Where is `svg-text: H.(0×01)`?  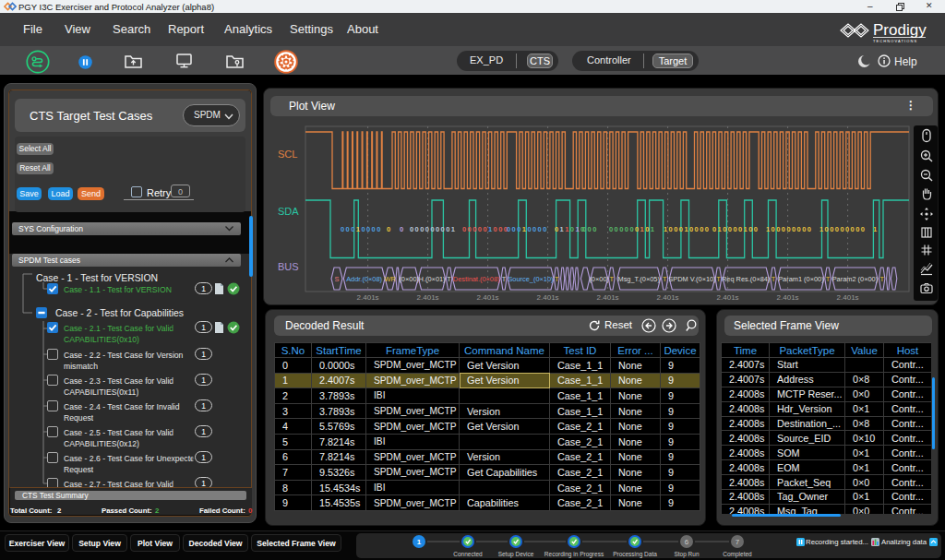
svg-text: H.(0×01) is located at coordinates (432, 279).